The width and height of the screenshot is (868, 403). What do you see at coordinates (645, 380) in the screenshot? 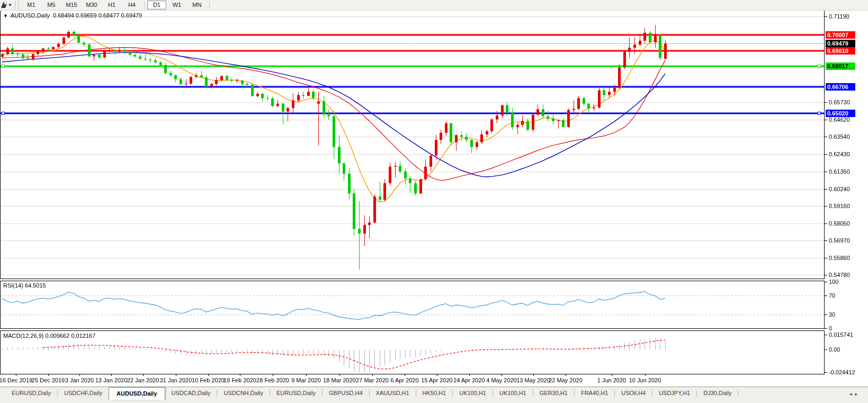
I see `time-axis-label: 10 Jun 2020` at bounding box center [645, 380].